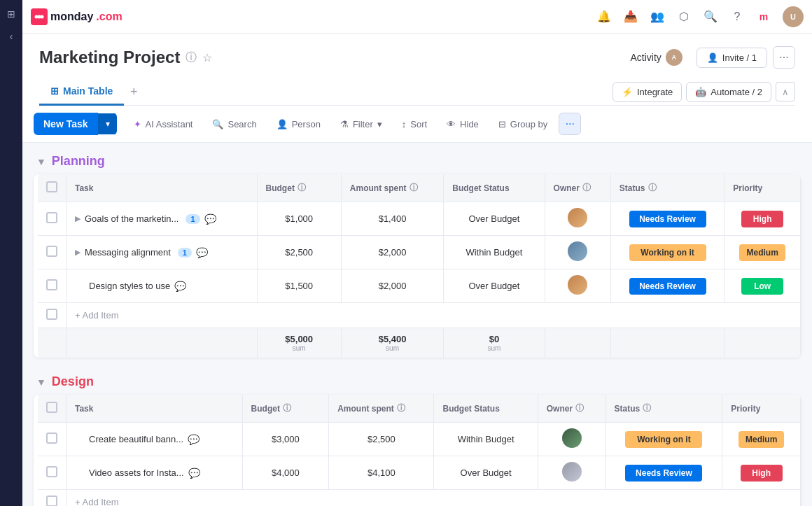 Image resolution: width=812 pixels, height=506 pixels. Describe the element at coordinates (164, 125) in the screenshot. I see `ai-assistant-button: ✦ AI Assistant` at that location.